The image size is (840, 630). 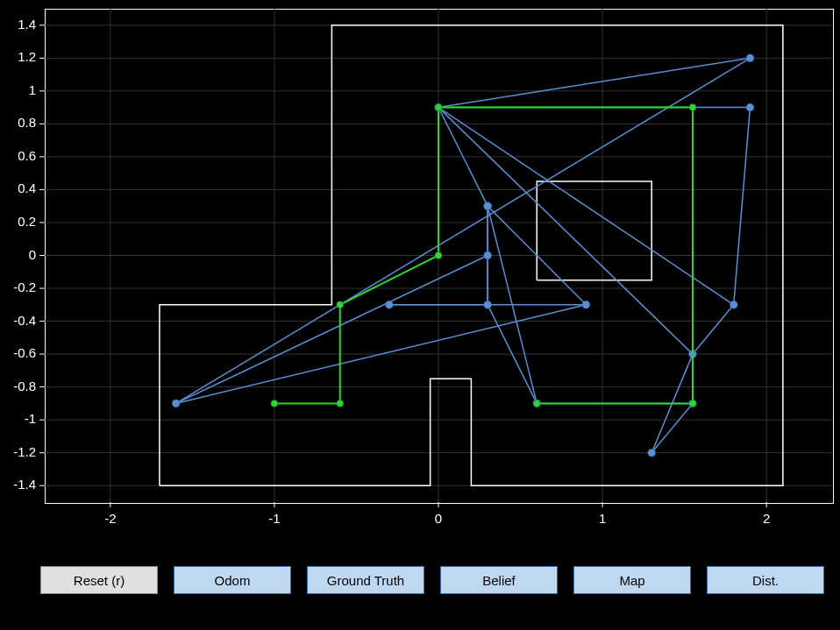 What do you see at coordinates (499, 580) in the screenshot?
I see `belief-button: Belief` at bounding box center [499, 580].